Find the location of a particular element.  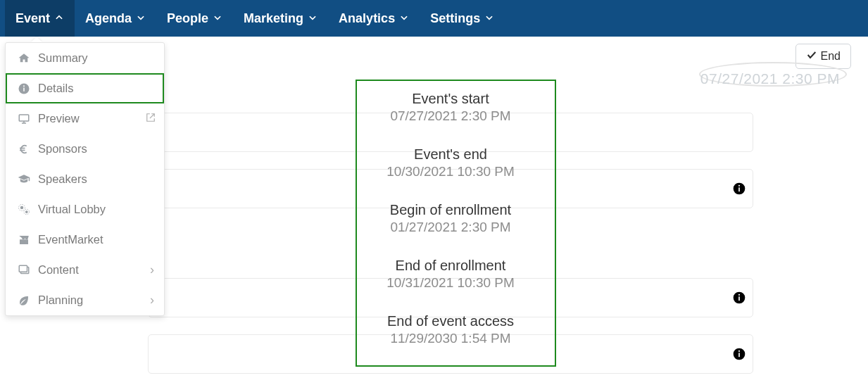

dd-preview: Preview is located at coordinates (84, 118).